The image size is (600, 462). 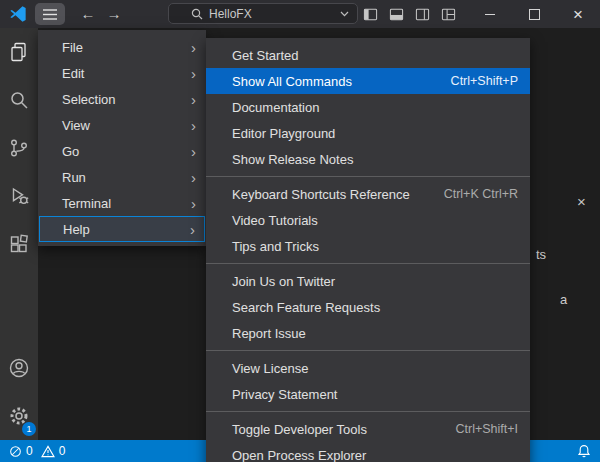 What do you see at coordinates (122, 125) in the screenshot?
I see `menu-item-view: View ›` at bounding box center [122, 125].